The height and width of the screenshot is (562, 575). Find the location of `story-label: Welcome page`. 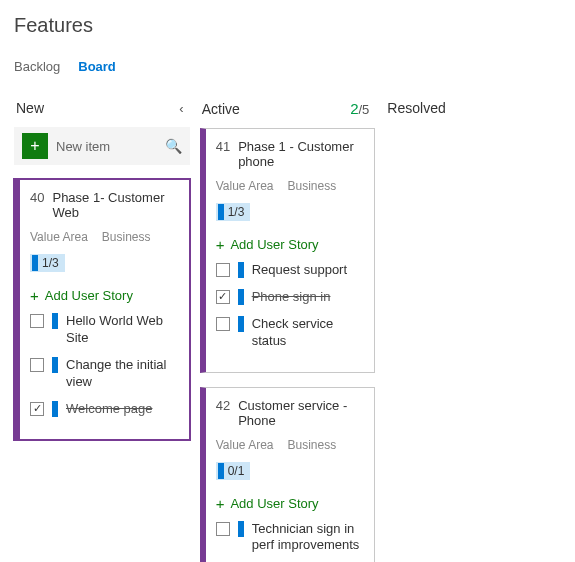

story-label: Welcome page is located at coordinates (109, 410).